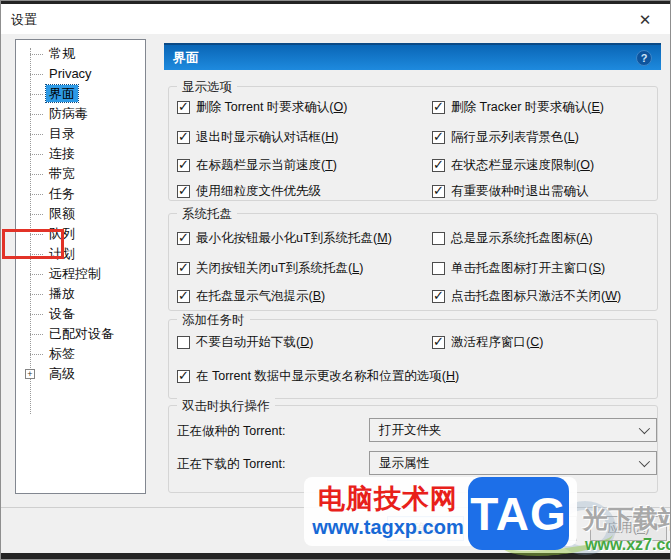 The image size is (671, 560). Describe the element at coordinates (80, 134) in the screenshot. I see `sidebar-item-directories: 目录` at that location.